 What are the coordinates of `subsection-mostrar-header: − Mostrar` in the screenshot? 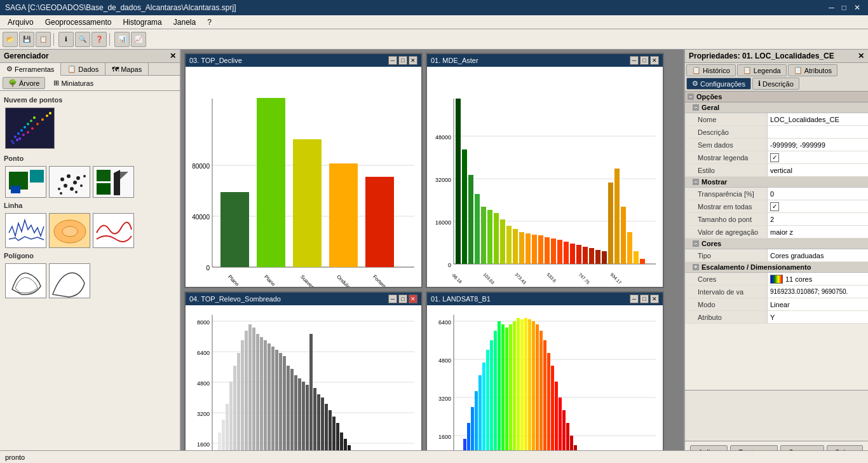 It's located at (776, 182).